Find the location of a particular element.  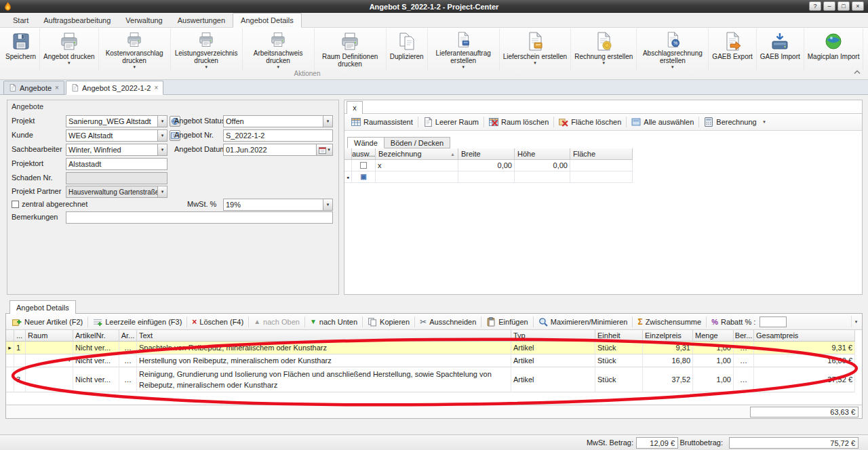

room-grid-row: x 0,00 0,00 is located at coordinates (489, 165).